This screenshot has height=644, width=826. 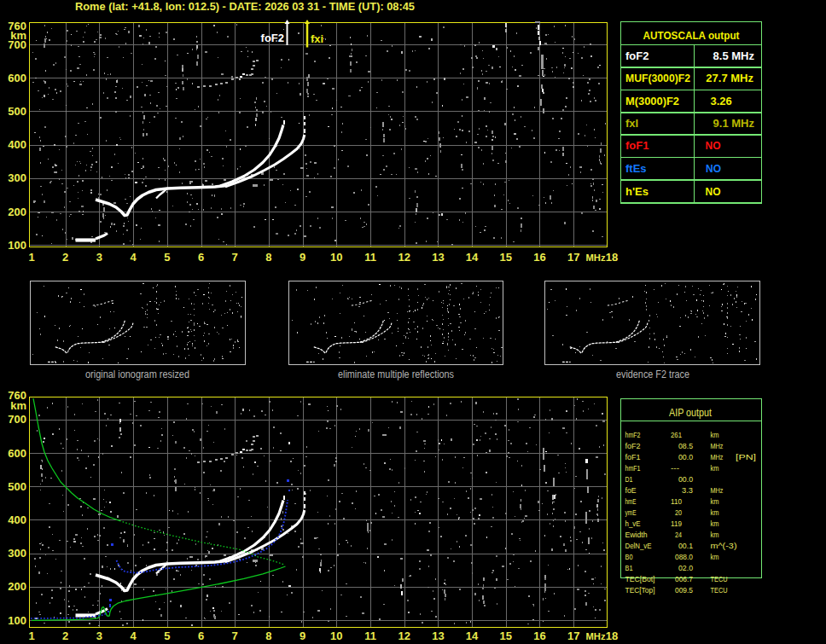 I want to click on svg-text: B1, so click(x=630, y=568).